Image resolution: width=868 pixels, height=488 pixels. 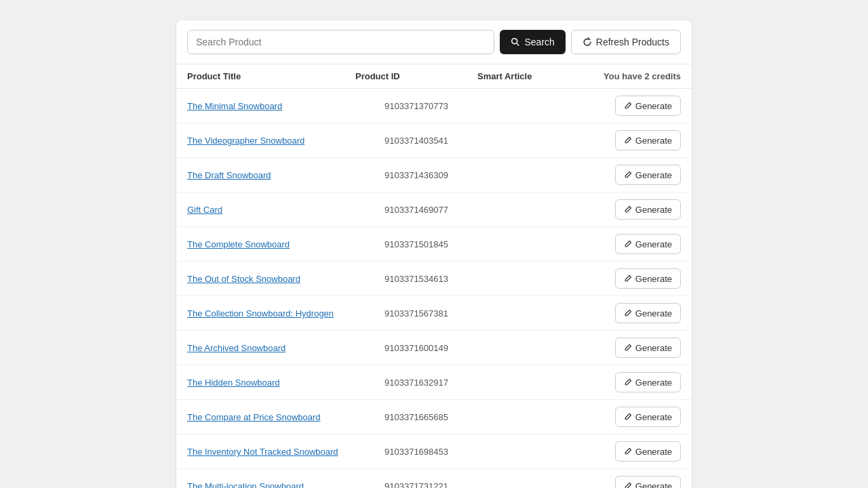 I want to click on table-row: The Hidden Snowboard 9103371632917 Gener…, so click(x=434, y=382).